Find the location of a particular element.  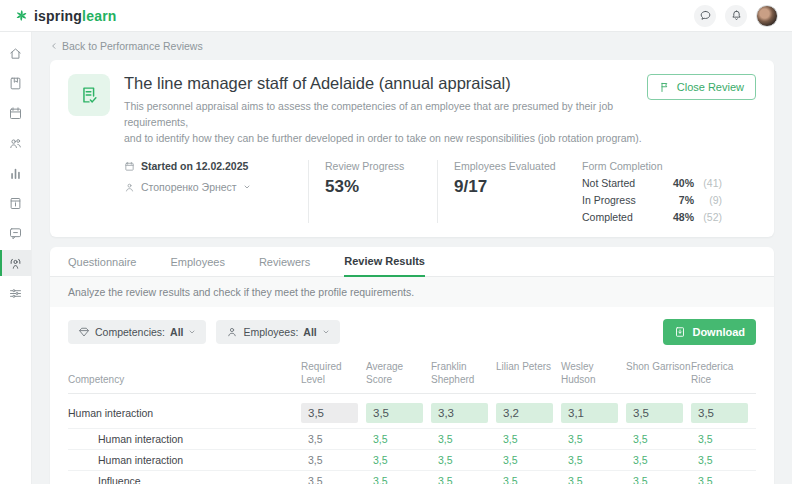

form-completion-row: Completed 48% (52) is located at coordinates (652, 217).